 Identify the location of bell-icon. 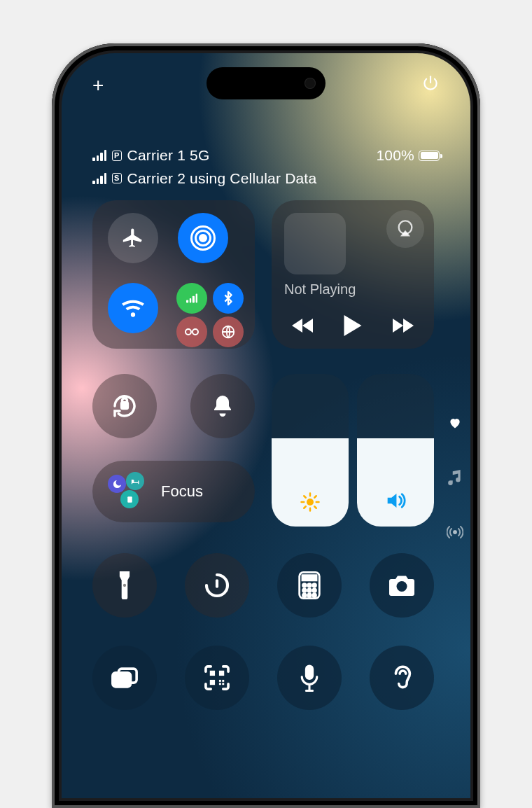
(223, 406).